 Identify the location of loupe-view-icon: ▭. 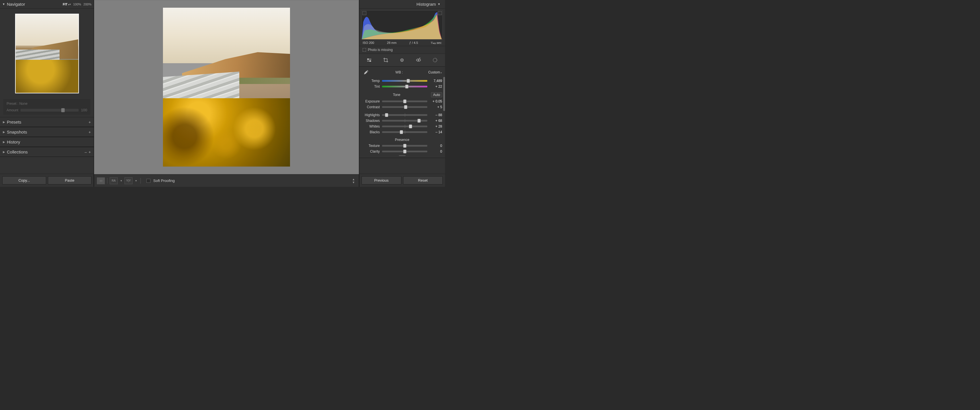
(101, 181).